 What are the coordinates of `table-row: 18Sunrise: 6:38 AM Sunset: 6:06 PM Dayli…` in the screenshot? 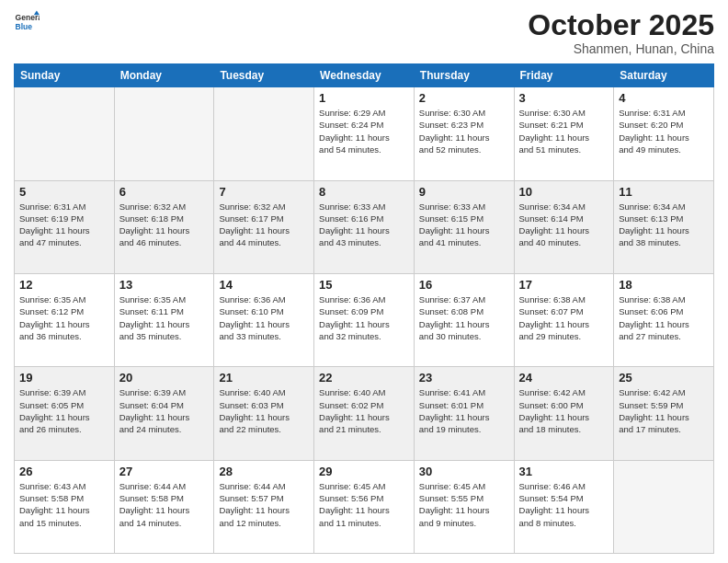 It's located at (664, 320).